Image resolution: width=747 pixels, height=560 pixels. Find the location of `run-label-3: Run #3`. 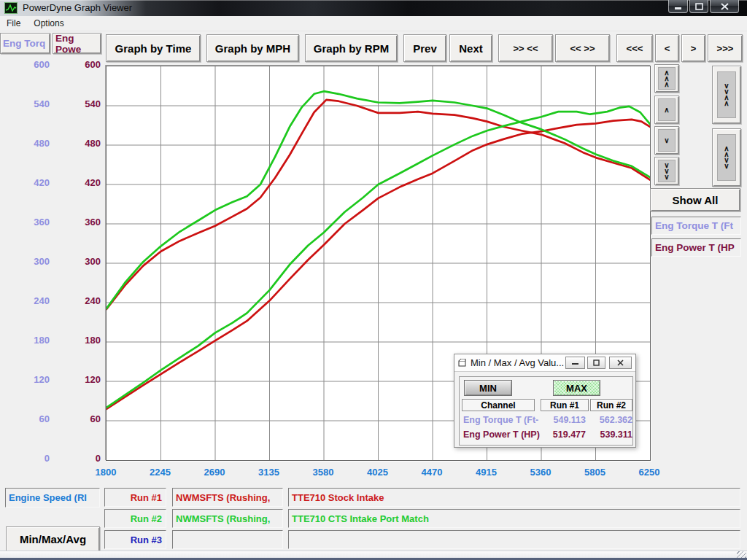

run-label-3: Run #3 is located at coordinates (136, 540).